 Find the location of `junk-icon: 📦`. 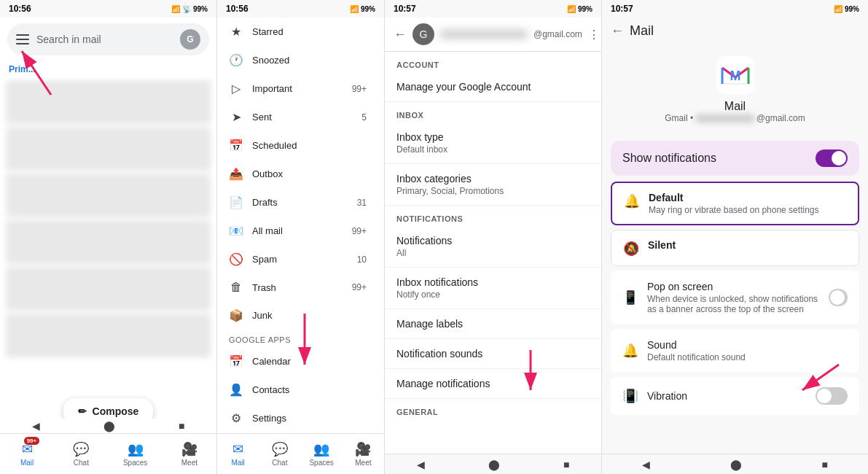

junk-icon: 📦 is located at coordinates (236, 315).